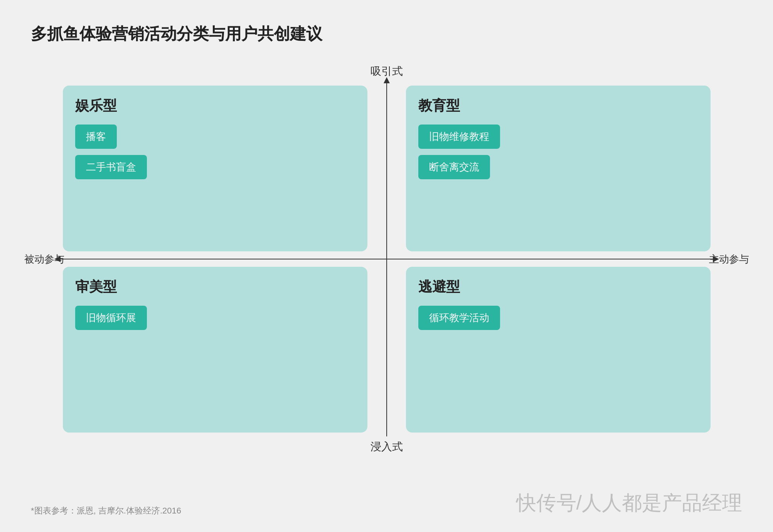 This screenshot has height=532, width=773. What do you see at coordinates (44, 259) in the screenshot?
I see `axis-label-left: 被动参与` at bounding box center [44, 259].